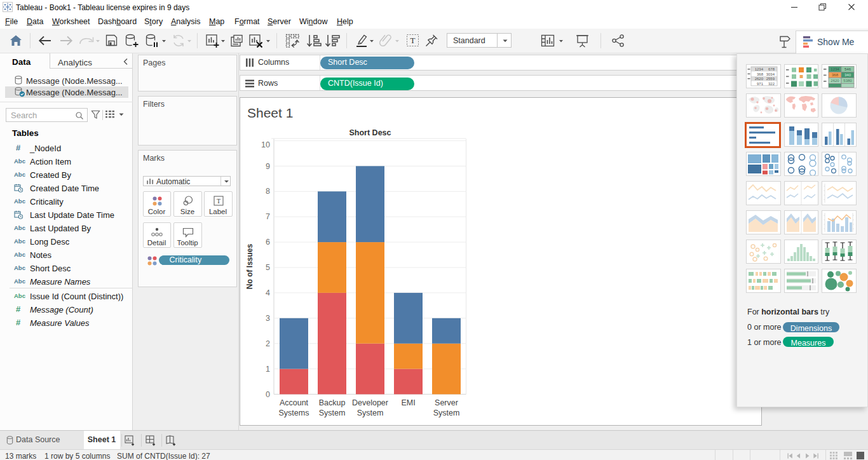 This screenshot has width=868, height=460. Describe the element at coordinates (294, 403) in the screenshot. I see `svg-text: Account` at that location.